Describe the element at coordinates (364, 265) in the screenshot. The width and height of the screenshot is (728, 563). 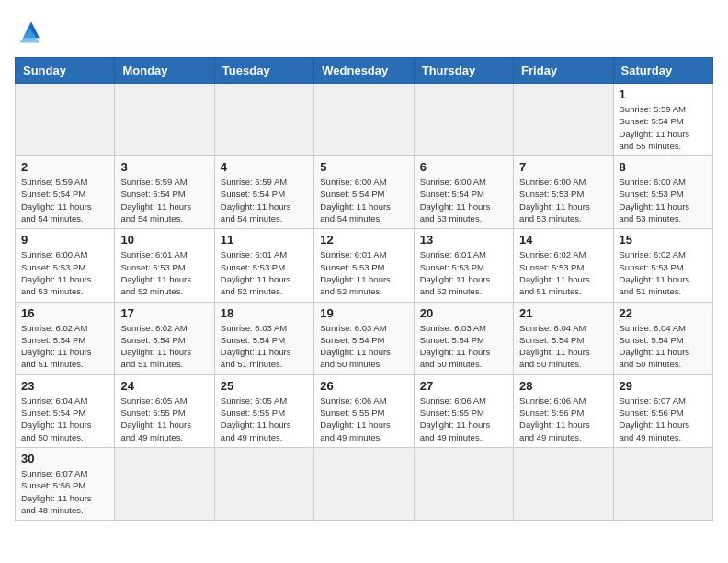
I see `calendar-cell: 12Sunrise: 6:01 AM Sunset: 5:53 PM Dayli…` at that location.